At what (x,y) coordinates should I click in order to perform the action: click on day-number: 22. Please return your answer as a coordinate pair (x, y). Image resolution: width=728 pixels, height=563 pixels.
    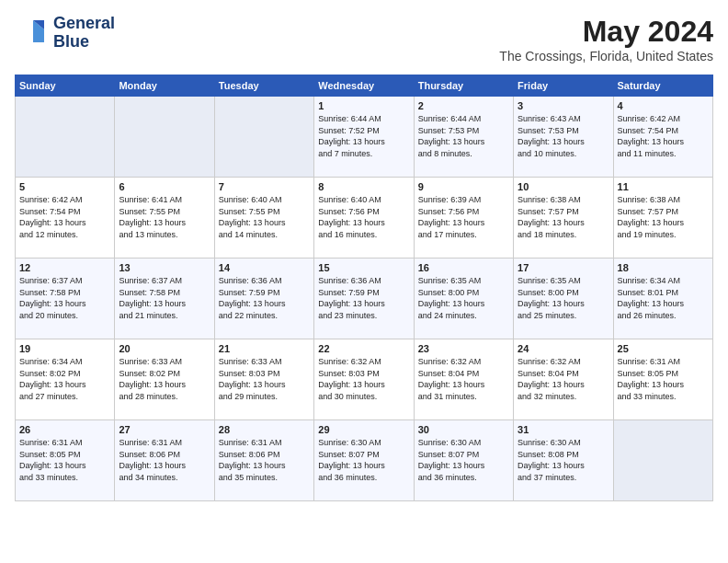
    Looking at the image, I should click on (364, 349).